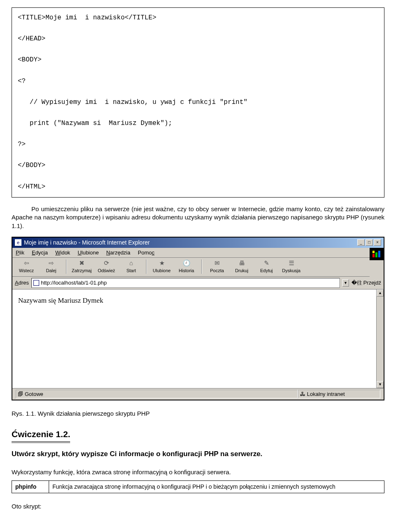  I want to click on edit-icon: ✎, so click(266, 263).